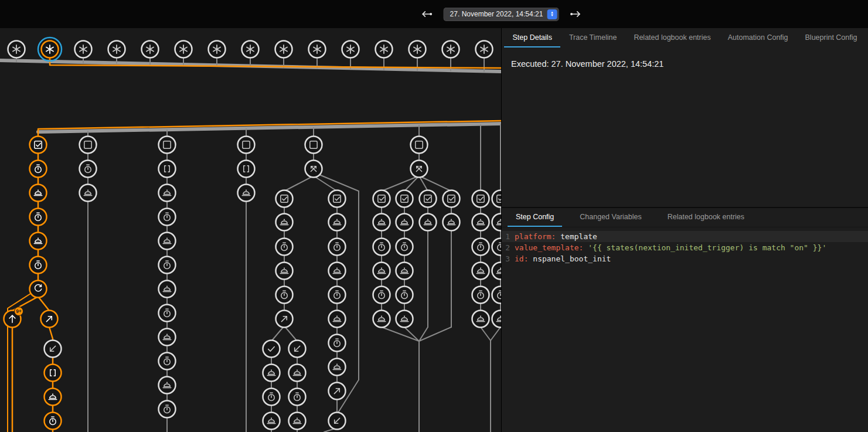 Image resolution: width=868 pixels, height=432 pixels. Describe the element at coordinates (831, 38) in the screenshot. I see `tab-blueprint-config: Blueprint Config` at that location.